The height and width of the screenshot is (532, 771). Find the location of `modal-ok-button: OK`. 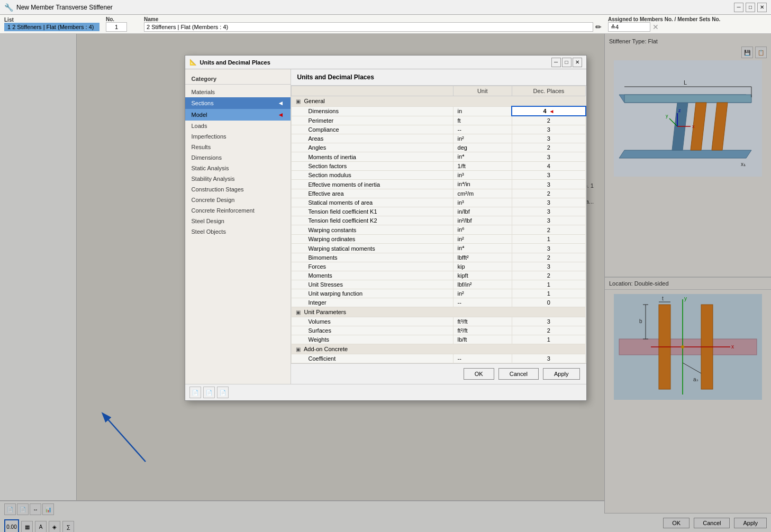

modal-ok-button: OK is located at coordinates (479, 374).